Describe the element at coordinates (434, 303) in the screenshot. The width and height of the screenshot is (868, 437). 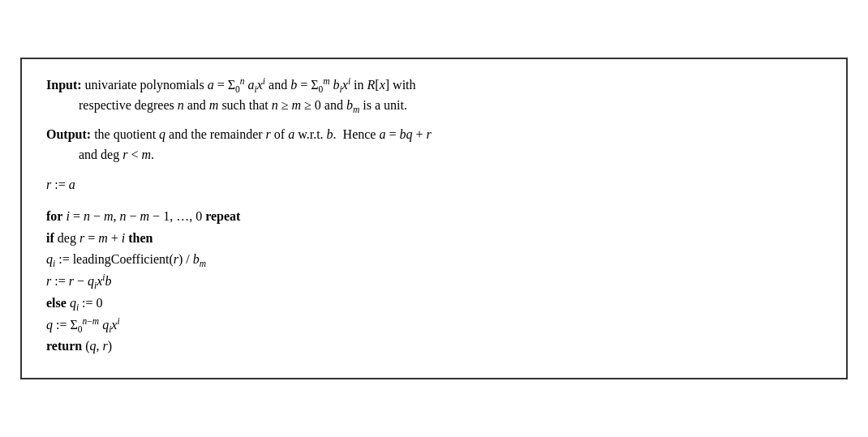
I see `line-else: else qi := 0` at that location.